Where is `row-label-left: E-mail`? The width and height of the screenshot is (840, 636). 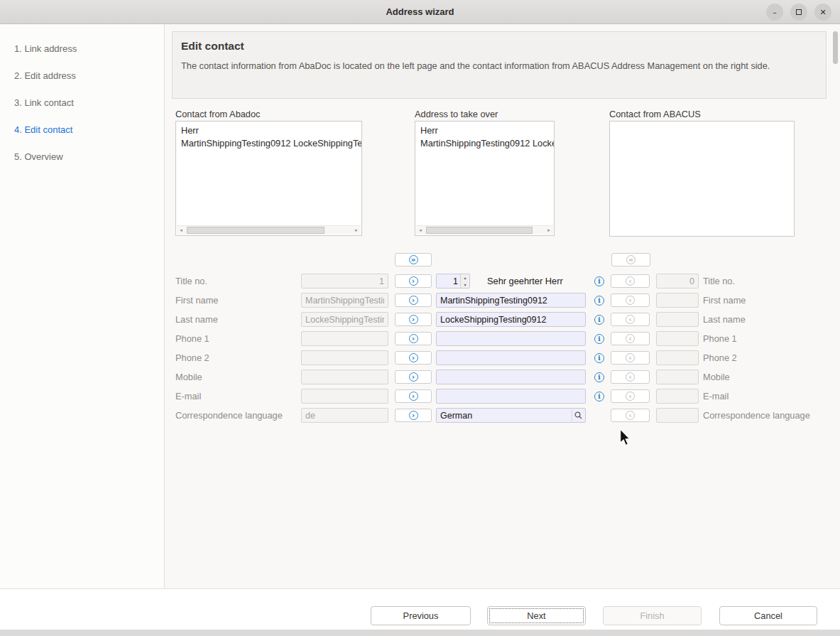 row-label-left: E-mail is located at coordinates (239, 397).